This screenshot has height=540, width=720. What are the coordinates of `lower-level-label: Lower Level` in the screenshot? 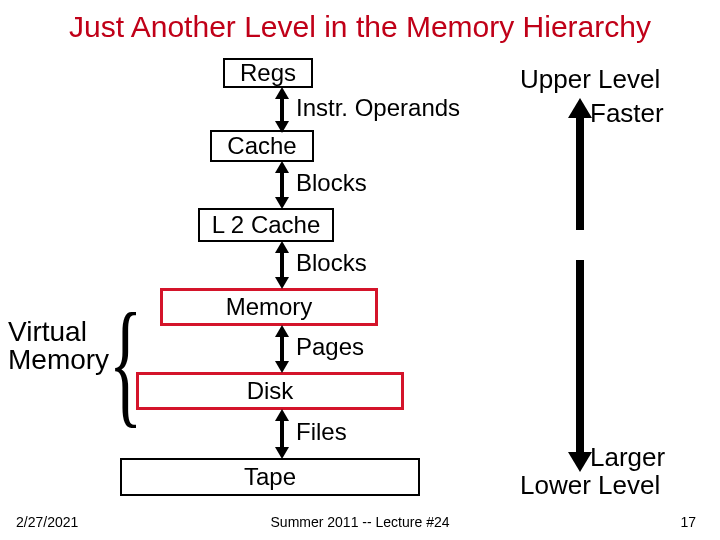 It's located at (590, 486).